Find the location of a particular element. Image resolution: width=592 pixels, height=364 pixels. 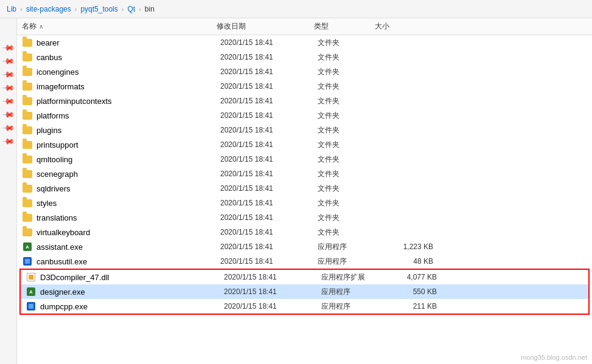

list-item: canbusutil.exe2020/1/15 18:41应用程序48 KB is located at coordinates (304, 261).